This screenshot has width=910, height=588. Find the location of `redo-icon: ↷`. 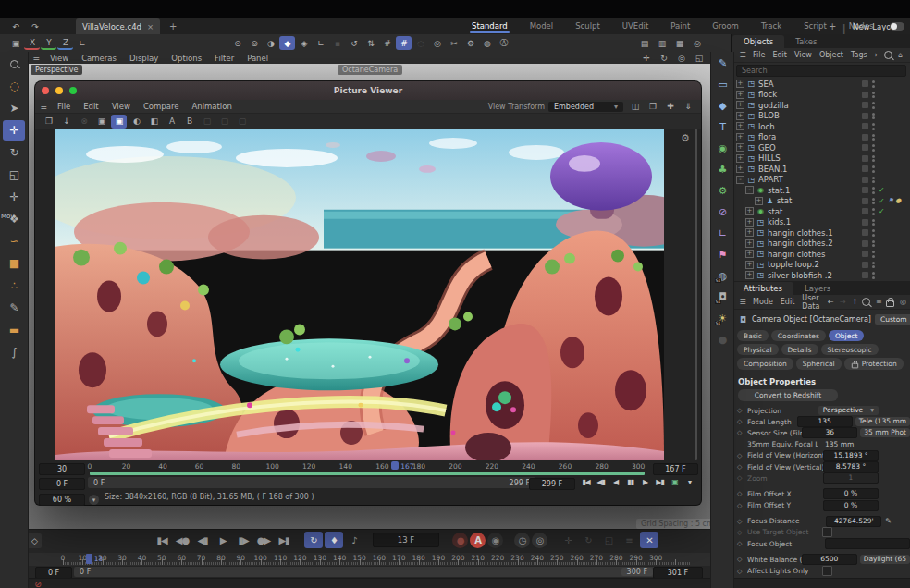

redo-icon: ↷ is located at coordinates (35, 26).